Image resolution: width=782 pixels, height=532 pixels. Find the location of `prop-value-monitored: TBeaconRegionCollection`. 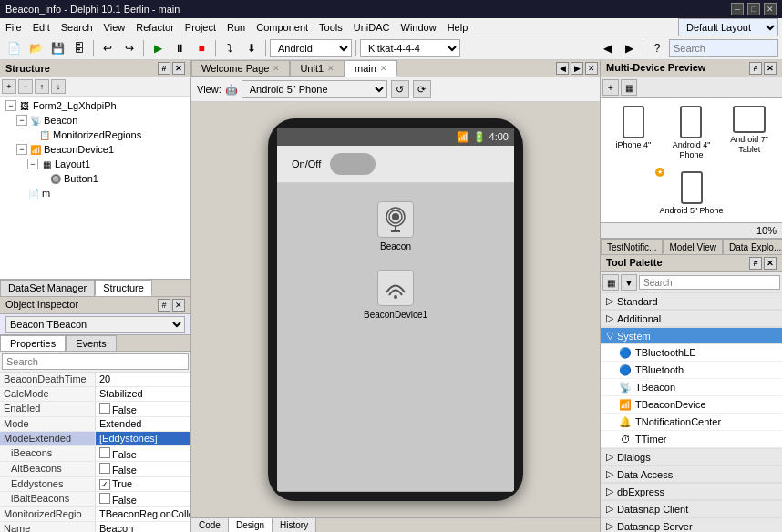

prop-value-monitored: TBeaconRegionCollection is located at coordinates (143, 514).